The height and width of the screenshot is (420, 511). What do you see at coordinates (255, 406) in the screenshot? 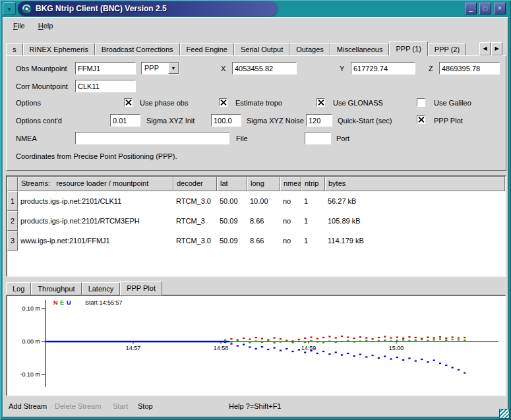
I see `help-button: Help ?=Shift+F1` at bounding box center [255, 406].